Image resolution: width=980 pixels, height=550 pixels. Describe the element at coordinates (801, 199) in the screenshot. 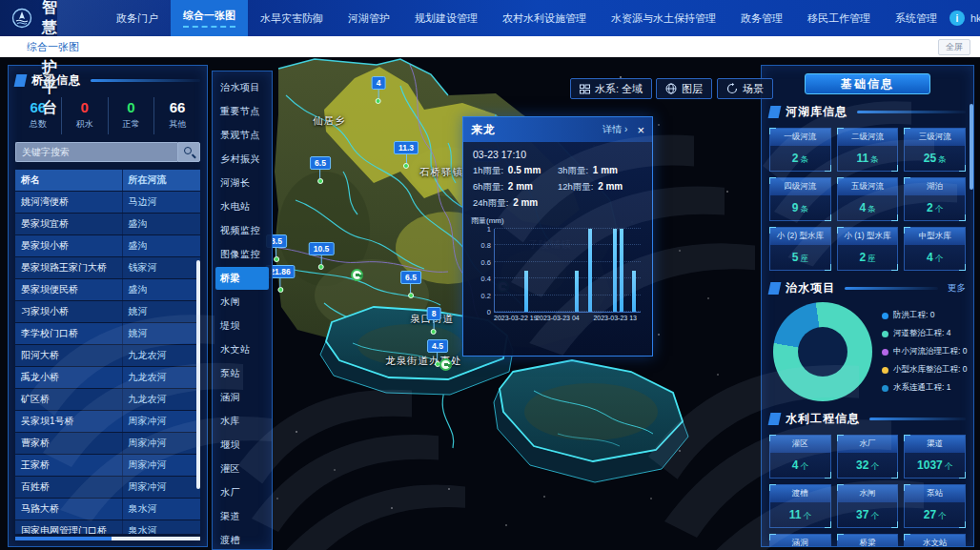

I see `info-card-四级河流: 四级河流9条` at that location.